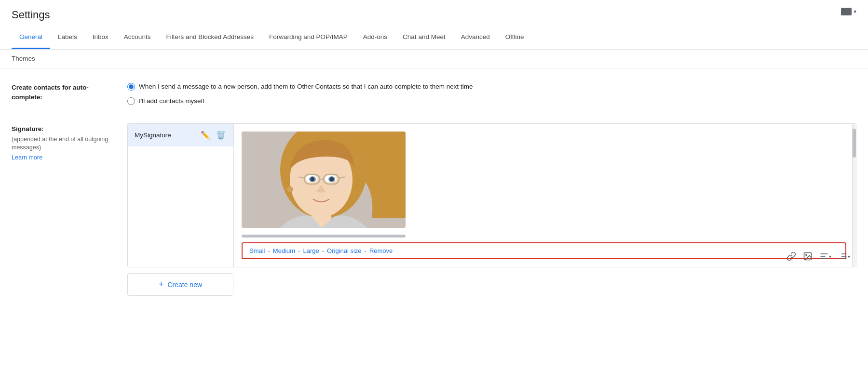 This screenshot has width=868, height=383. Describe the element at coordinates (172, 101) in the screenshot. I see `contacts-option2-label: I'll add contacts myself` at that location.